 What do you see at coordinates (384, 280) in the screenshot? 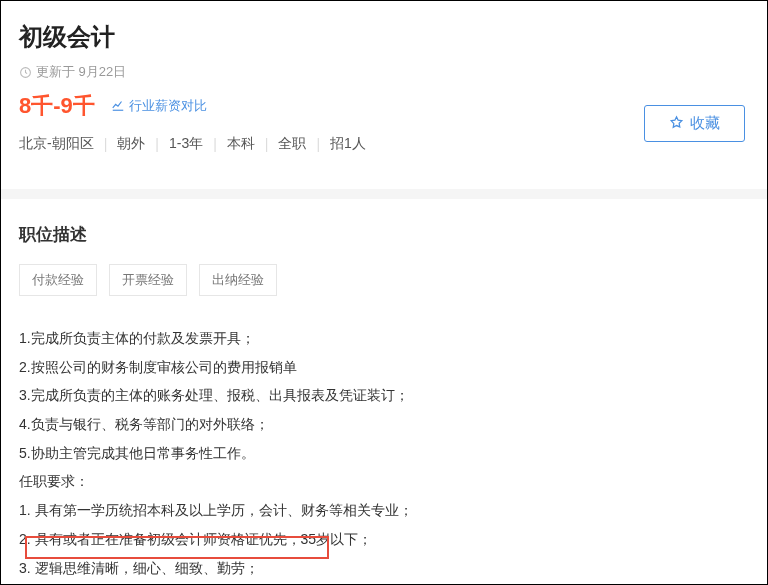
I see `tags-row: 付款经验 开票经验 出纳经验` at bounding box center [384, 280].